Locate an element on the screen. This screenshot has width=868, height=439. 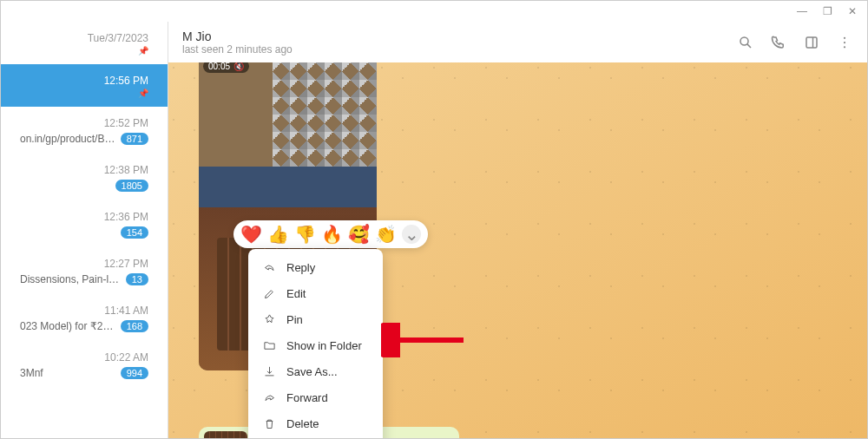
unread-badge: 1805 is located at coordinates (132, 186).